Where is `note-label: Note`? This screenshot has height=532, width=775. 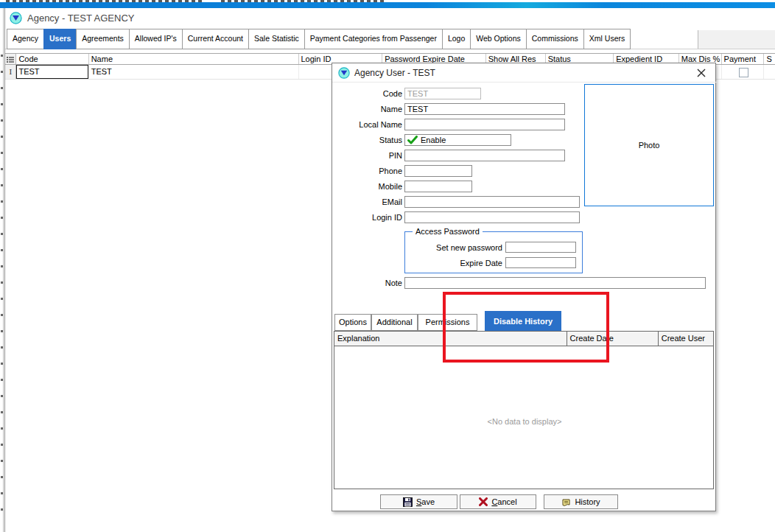
note-label: Note is located at coordinates (368, 283).